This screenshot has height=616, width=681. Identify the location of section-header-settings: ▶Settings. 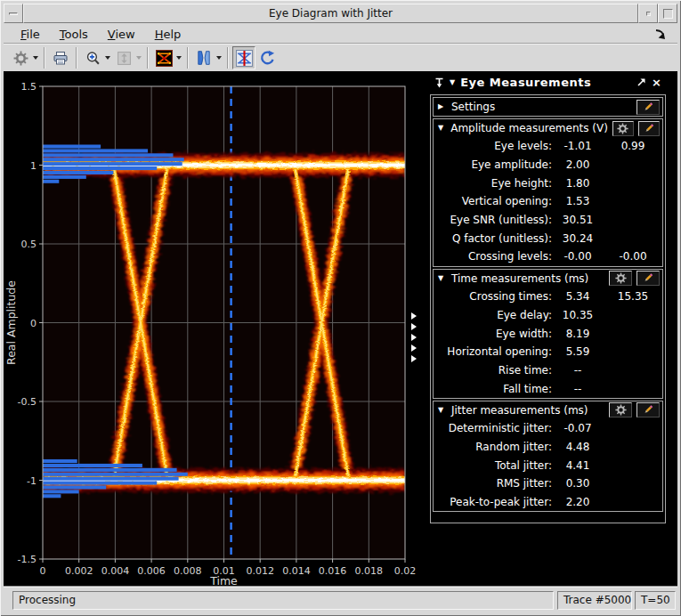
(548, 107).